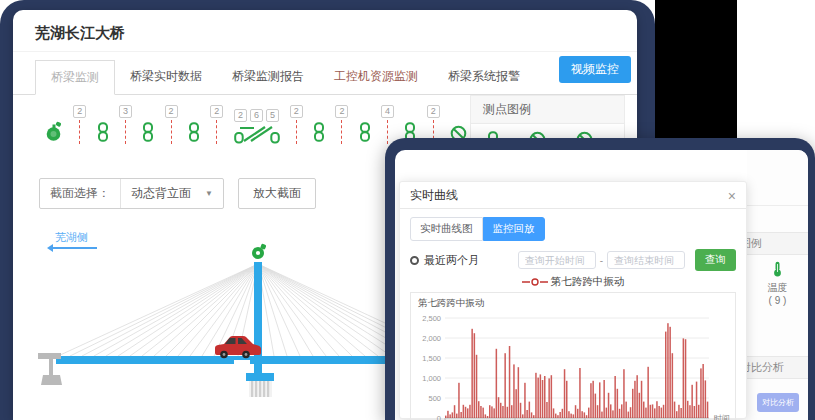  Describe the element at coordinates (434, 398) in the screenshot. I see `svg-text: 500` at that location.